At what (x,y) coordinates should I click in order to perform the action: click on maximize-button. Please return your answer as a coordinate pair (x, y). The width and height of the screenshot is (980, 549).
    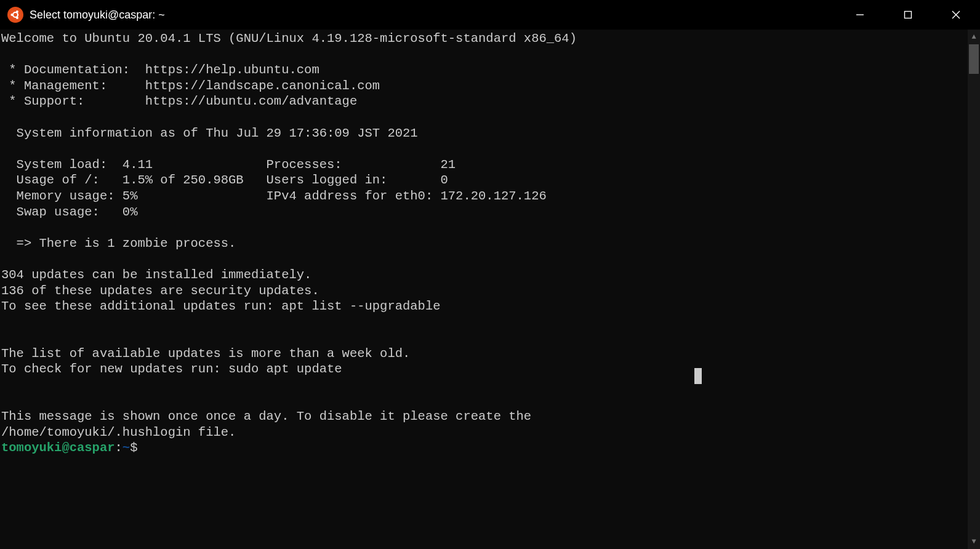
    Looking at the image, I should click on (908, 15).